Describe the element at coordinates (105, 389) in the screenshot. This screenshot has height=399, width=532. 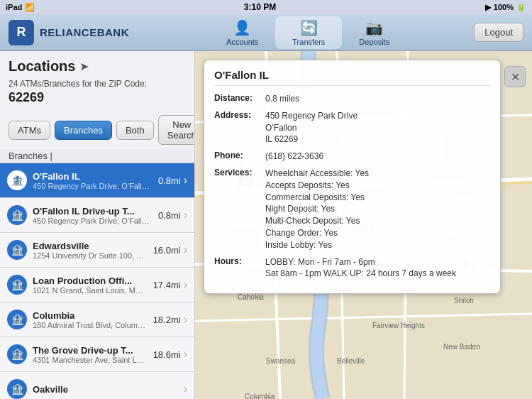
I see `location-name: Oakville` at that location.